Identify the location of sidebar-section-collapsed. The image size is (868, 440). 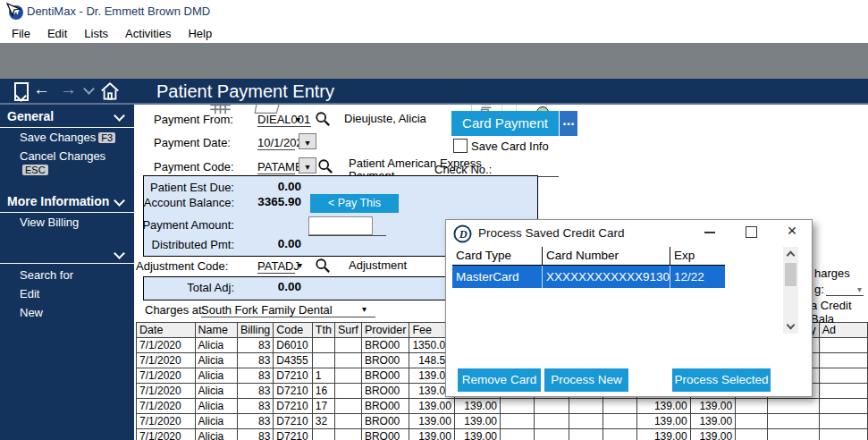
(67, 253).